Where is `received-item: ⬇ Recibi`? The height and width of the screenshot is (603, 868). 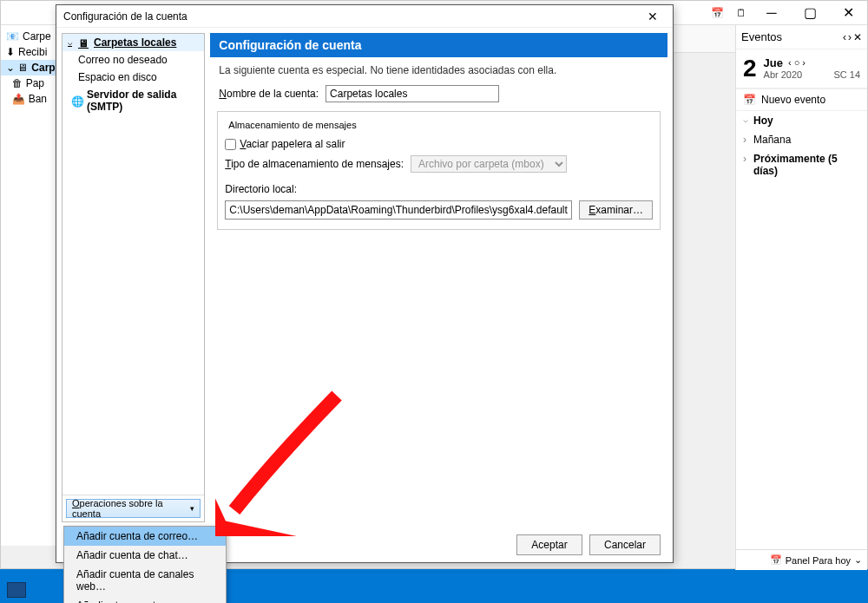 received-item: ⬇ Recibi is located at coordinates (31, 52).